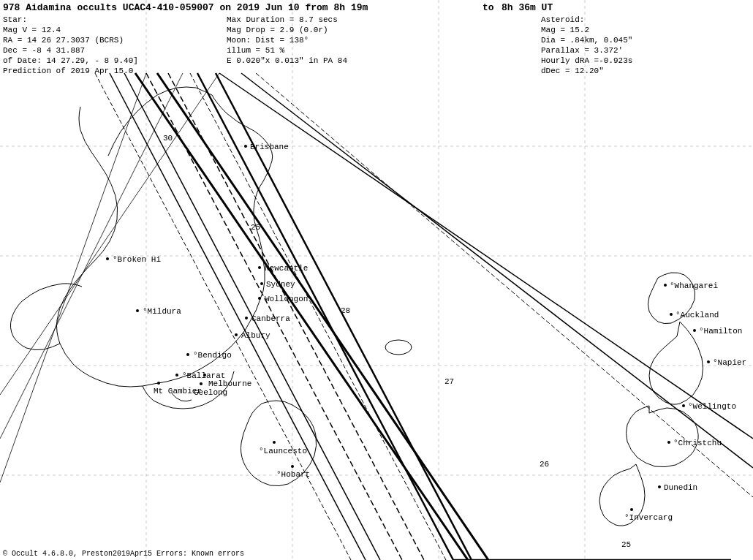 Image resolution: width=753 pixels, height=560 pixels. I want to click on svg-text: dDec = 12.20", so click(572, 71).